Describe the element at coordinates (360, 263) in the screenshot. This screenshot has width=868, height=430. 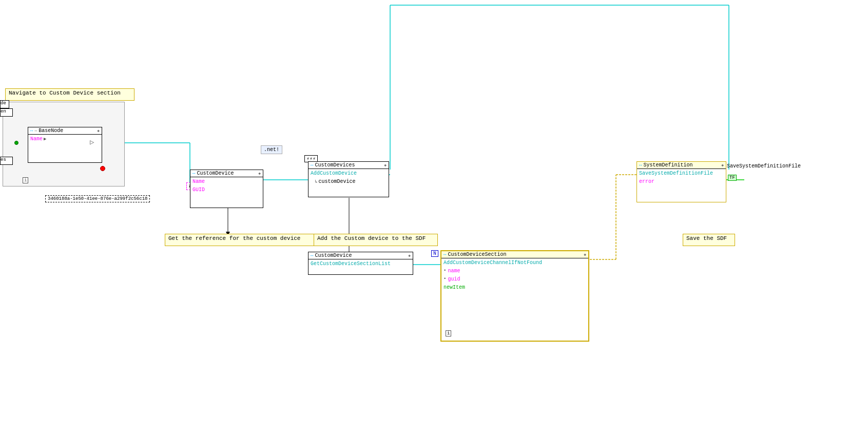
I see `node-customdevice-bottom: ↔ CustomDevice ◈ GetCustomDeviceSectionL…` at that location.